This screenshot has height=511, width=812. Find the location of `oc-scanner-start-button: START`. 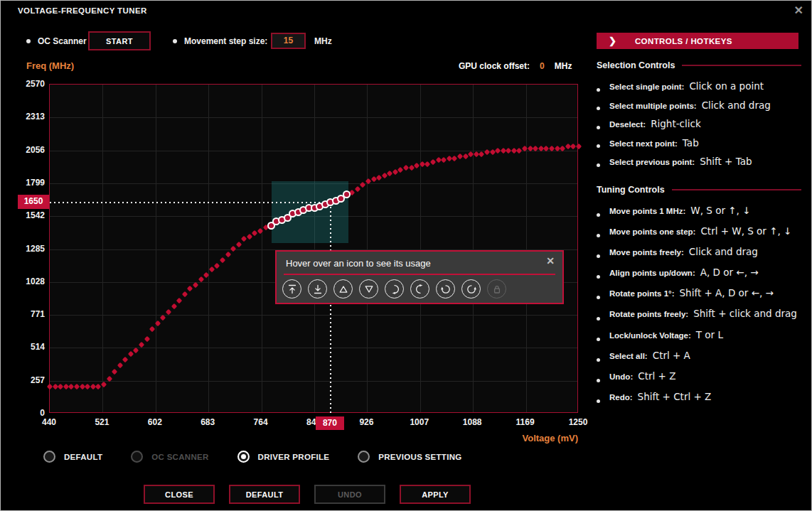

oc-scanner-start-button: START is located at coordinates (119, 41).